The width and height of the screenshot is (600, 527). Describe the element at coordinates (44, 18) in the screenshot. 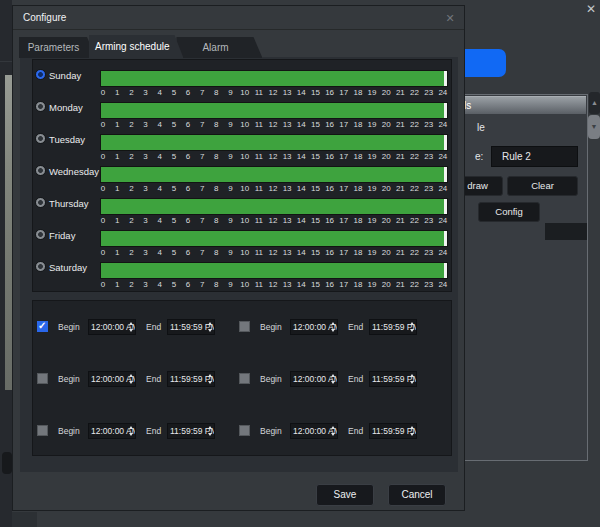

I see `dialog-title: Configure` at that location.